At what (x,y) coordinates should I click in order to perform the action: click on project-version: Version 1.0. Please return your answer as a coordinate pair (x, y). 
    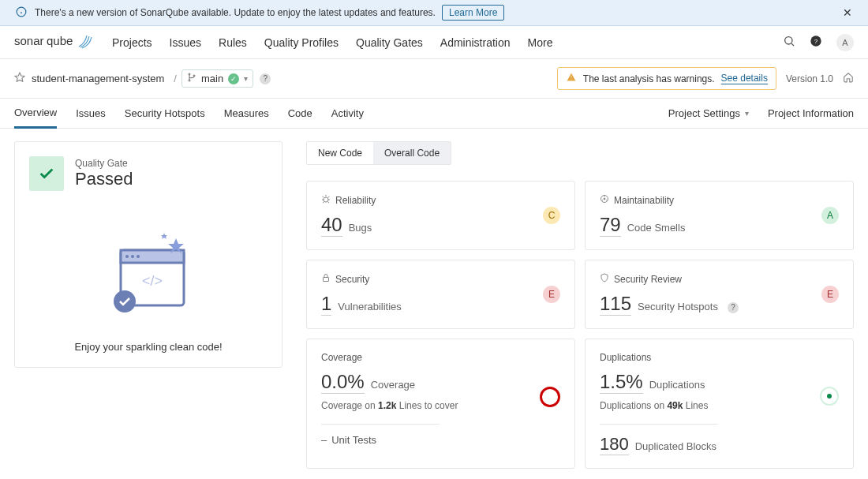
    Looking at the image, I should click on (810, 79).